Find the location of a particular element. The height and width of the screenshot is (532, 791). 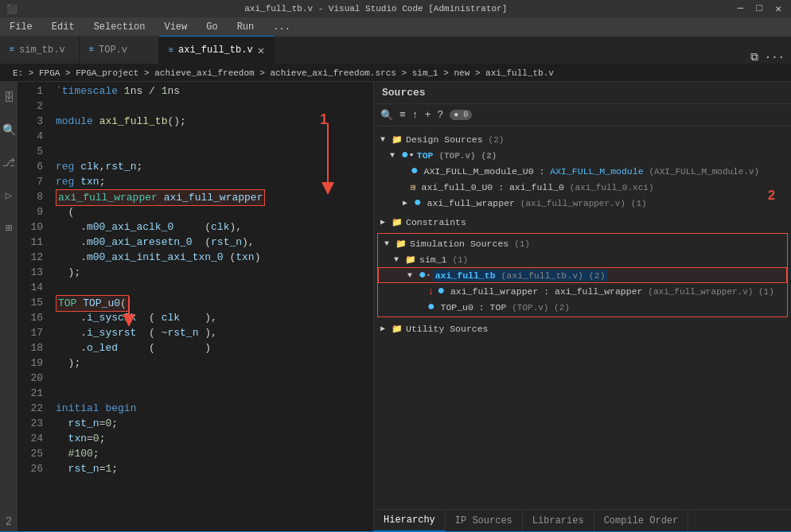

sources-help-icon: ? is located at coordinates (440, 115).